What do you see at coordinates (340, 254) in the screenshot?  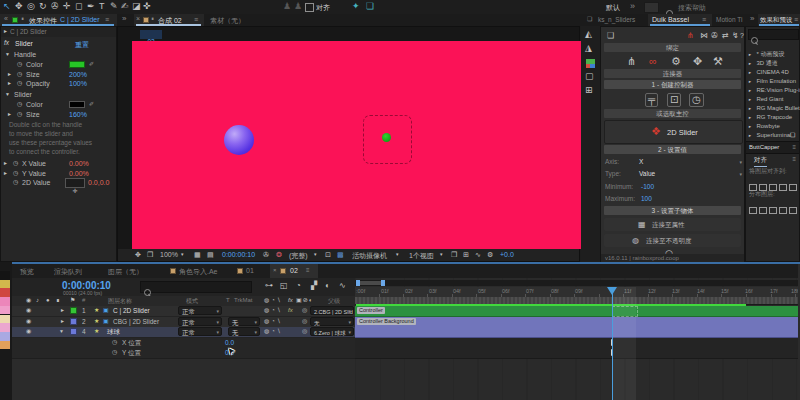 I see `transparency-grid-icon: ▩` at bounding box center [340, 254].